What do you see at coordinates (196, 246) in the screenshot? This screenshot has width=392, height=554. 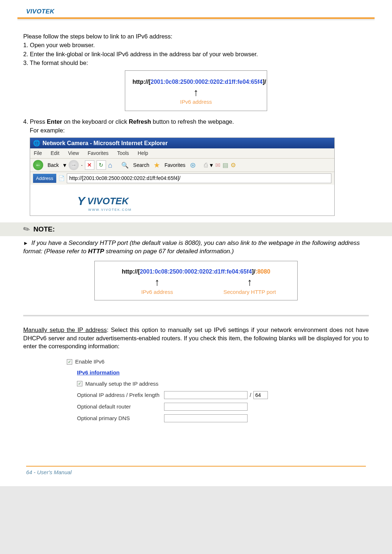 I see `note-body: ► If you have a Secondary HTTP port (the…` at bounding box center [196, 246].